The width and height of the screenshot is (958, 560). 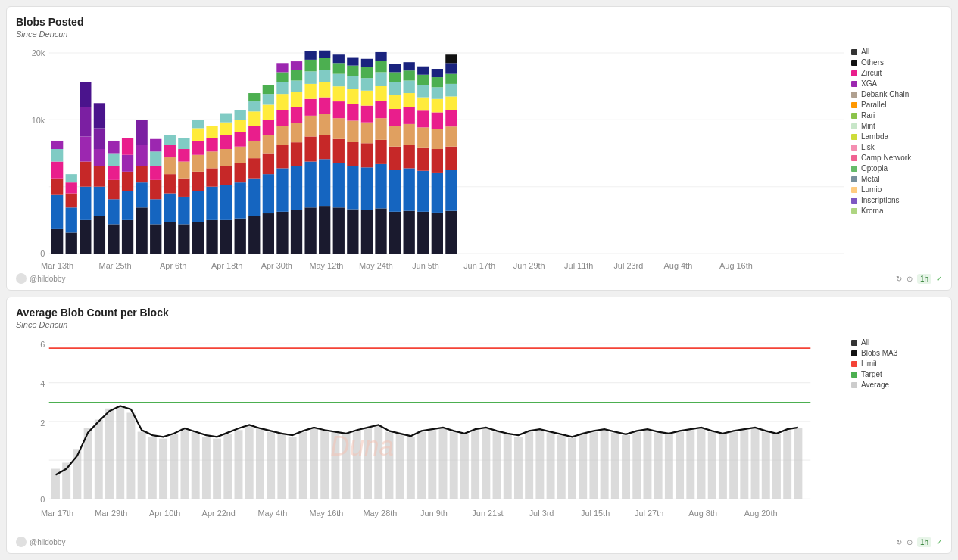 What do you see at coordinates (897, 200) in the screenshot?
I see `legend-item: Inscriptions` at bounding box center [897, 200].